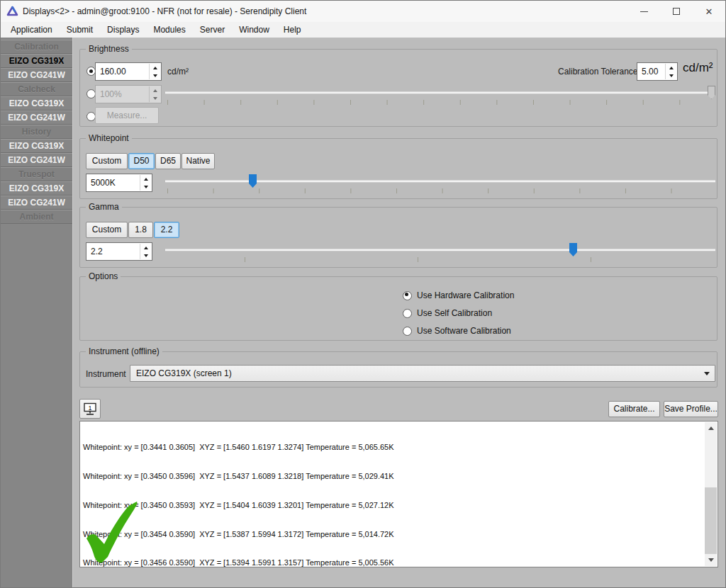  Describe the element at coordinates (106, 230) in the screenshot. I see `gamma-custom-button: Custom` at that location.